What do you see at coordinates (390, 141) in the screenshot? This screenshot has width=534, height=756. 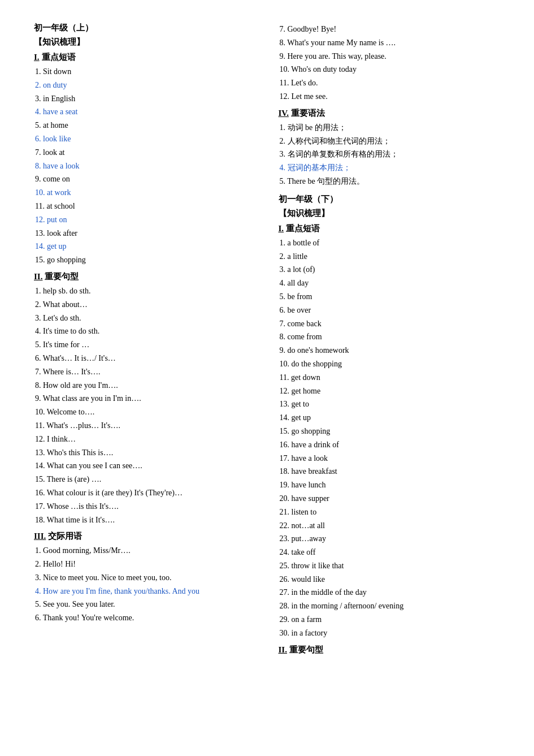 I see `list-item: 2. 人称代词和物主代词的用法；` at bounding box center [390, 141].